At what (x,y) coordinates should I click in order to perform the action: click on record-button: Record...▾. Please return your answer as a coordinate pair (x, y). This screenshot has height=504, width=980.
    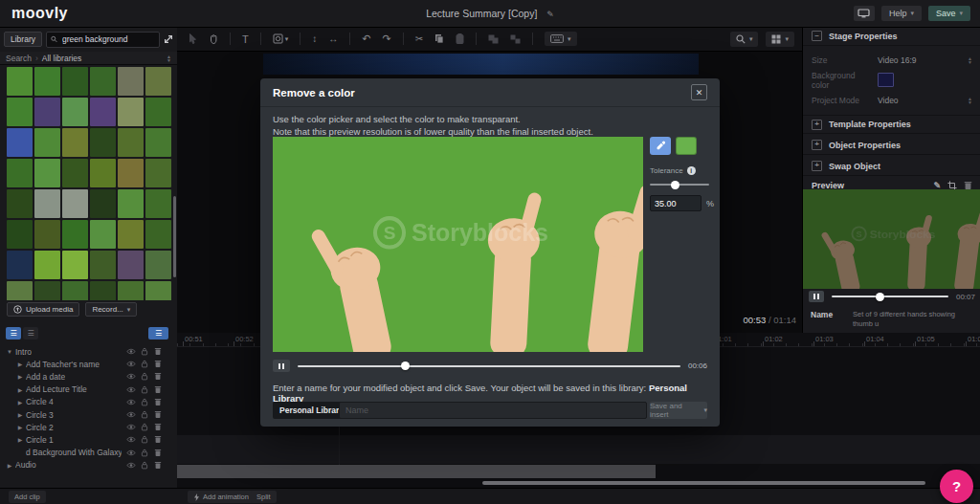
    Looking at the image, I should click on (111, 310).